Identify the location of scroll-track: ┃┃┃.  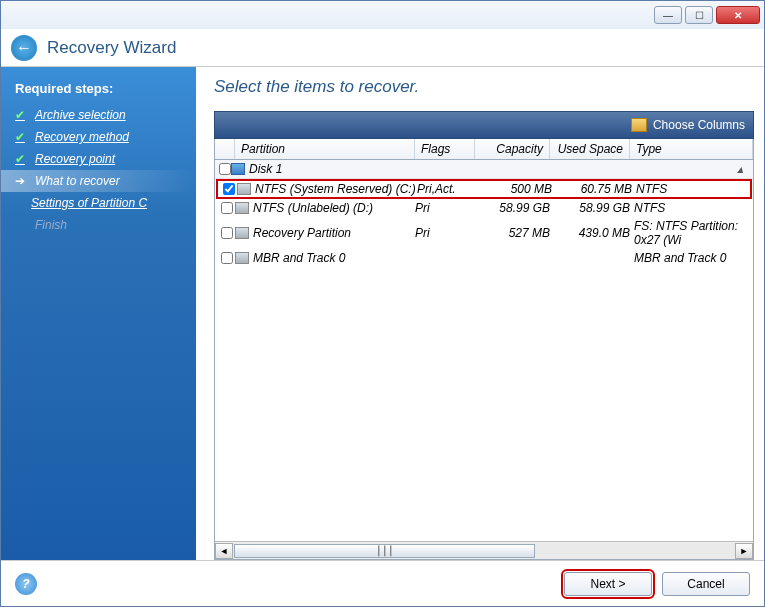
(484, 551).